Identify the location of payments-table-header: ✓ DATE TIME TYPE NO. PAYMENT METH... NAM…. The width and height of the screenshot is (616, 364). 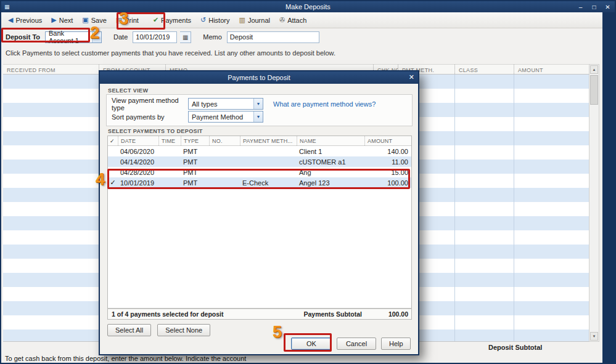
(260, 141).